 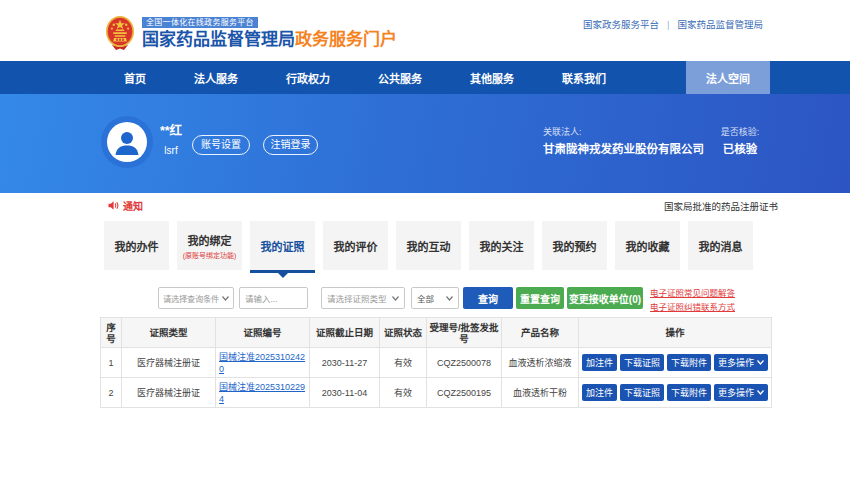 I want to click on control-value-text: 全部, so click(x=432, y=298).